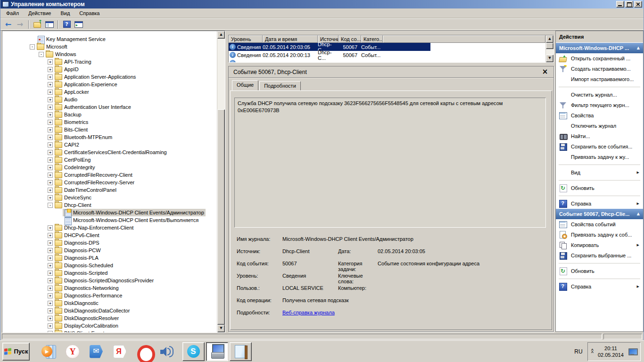 Image resolution: width=644 pixels, height=362 pixels. What do you see at coordinates (592, 352) in the screenshot?
I see `show-hidden-icons-chevron` at bounding box center [592, 352].